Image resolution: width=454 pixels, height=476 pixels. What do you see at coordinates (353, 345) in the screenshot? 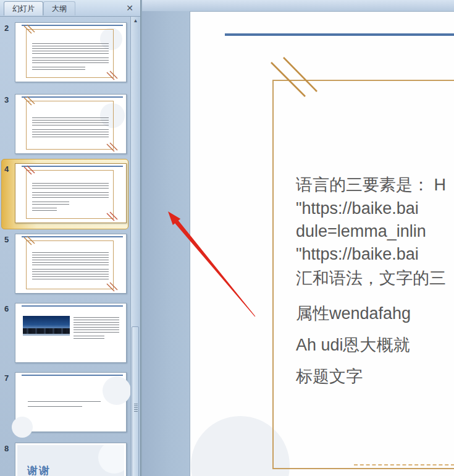
I see `slide-text-line: Ah udi恩大概就` at bounding box center [353, 345].